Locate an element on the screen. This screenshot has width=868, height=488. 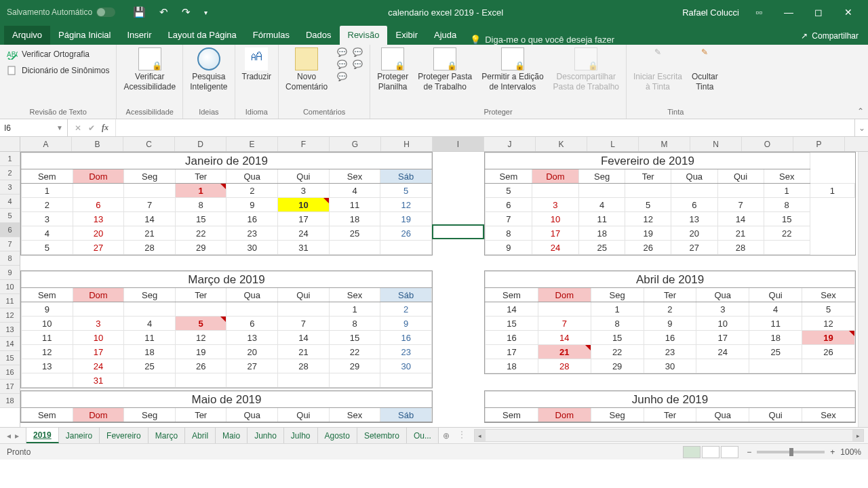
row-header: 11 is located at coordinates (9, 301).